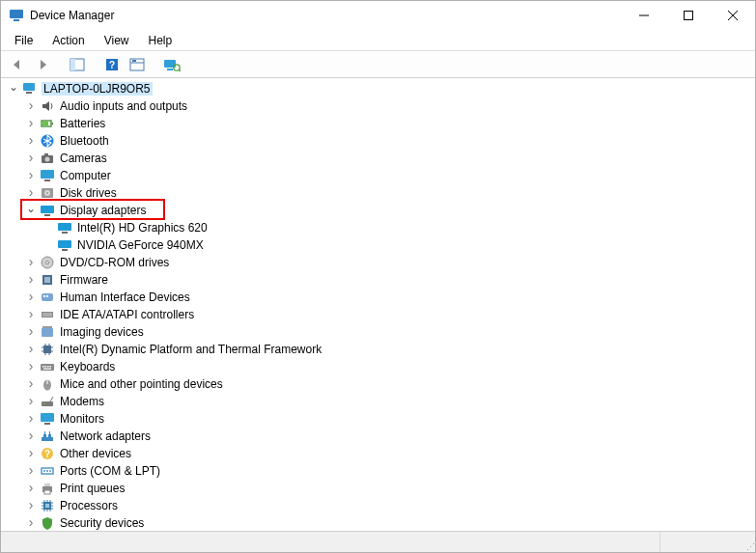 Image resolution: width=756 pixels, height=553 pixels. Describe the element at coordinates (380, 228) in the screenshot. I see `tree-item: Intel(R) HD Graphics 620` at that location.